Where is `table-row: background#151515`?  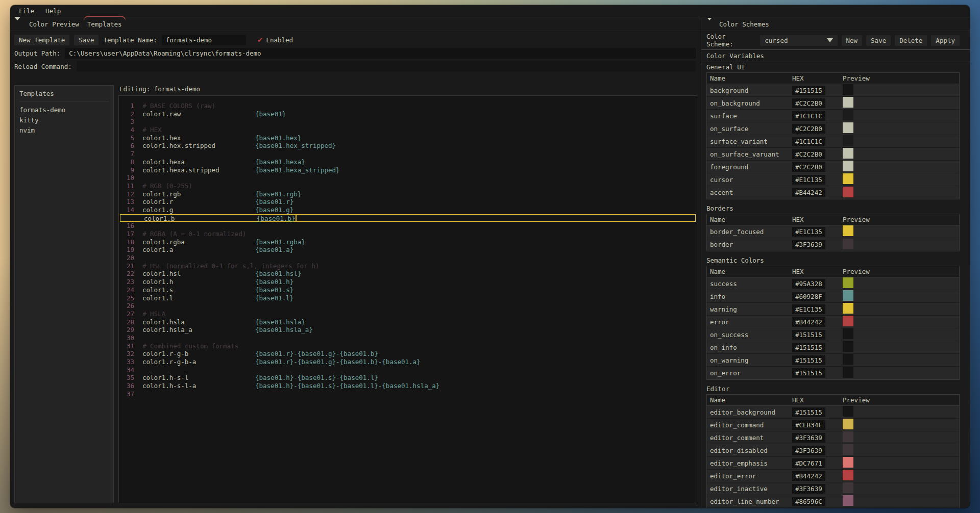
table-row: background#151515 is located at coordinates (833, 91).